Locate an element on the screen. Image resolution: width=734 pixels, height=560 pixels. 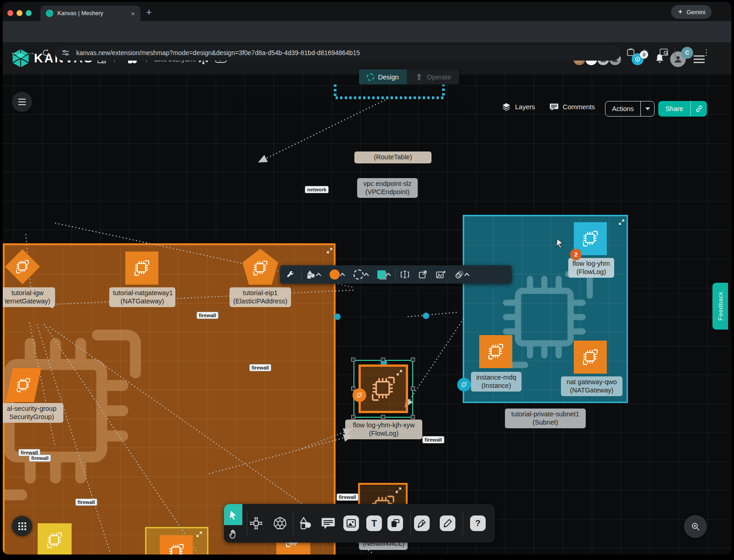
node-instance-mdq-gnx is located at coordinates (55, 539).